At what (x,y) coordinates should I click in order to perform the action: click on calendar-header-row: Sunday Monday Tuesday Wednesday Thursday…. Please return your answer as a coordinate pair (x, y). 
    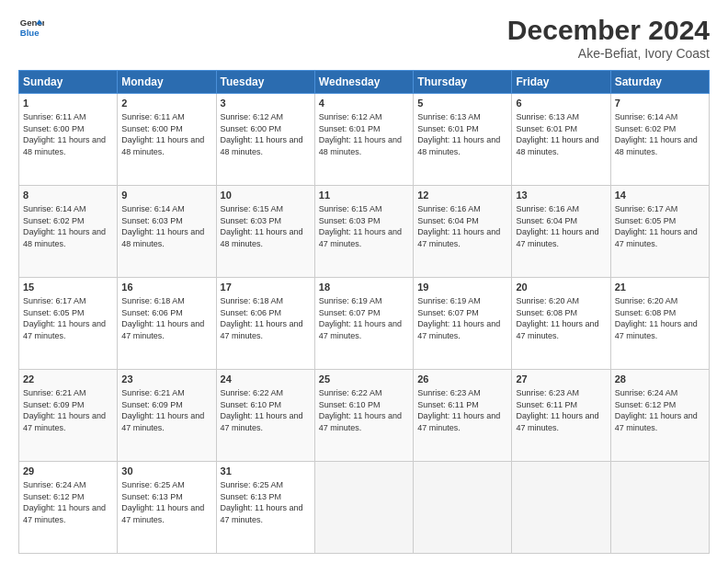
    Looking at the image, I should click on (364, 83).